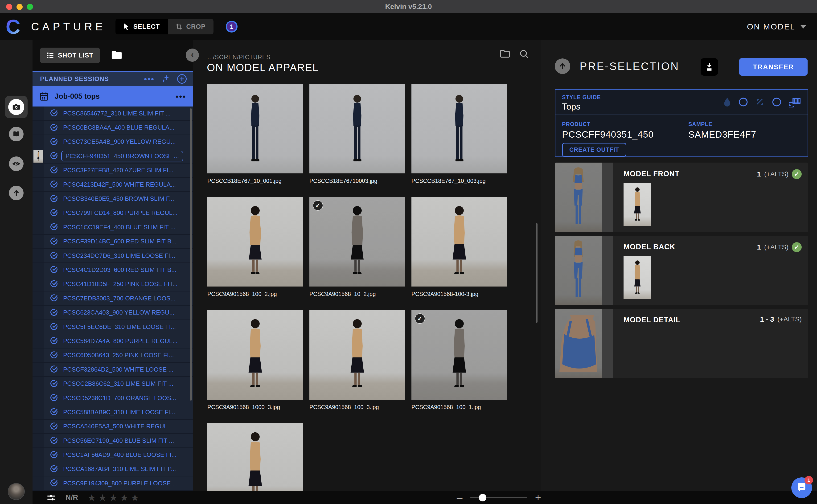 The height and width of the screenshot is (504, 817). I want to click on preselection-title: PRE-SELECTION, so click(629, 66).